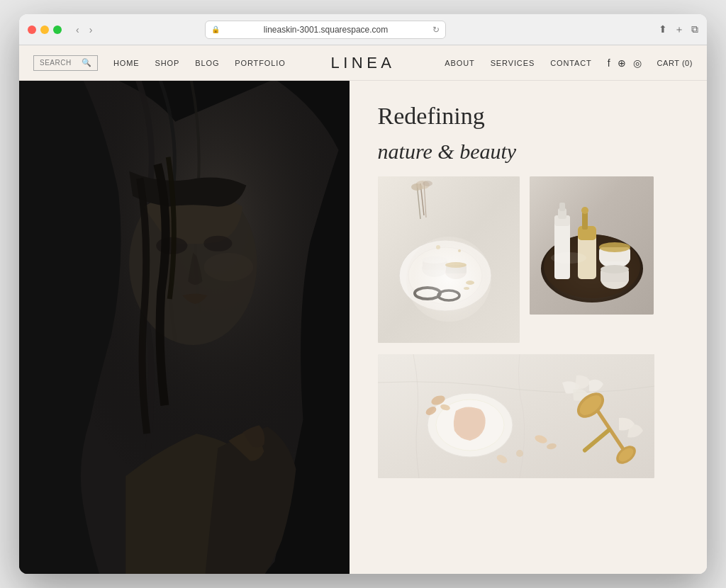 Image resolution: width=726 pixels, height=588 pixels. Describe the element at coordinates (45, 30) in the screenshot. I see `minimize-button` at that location.